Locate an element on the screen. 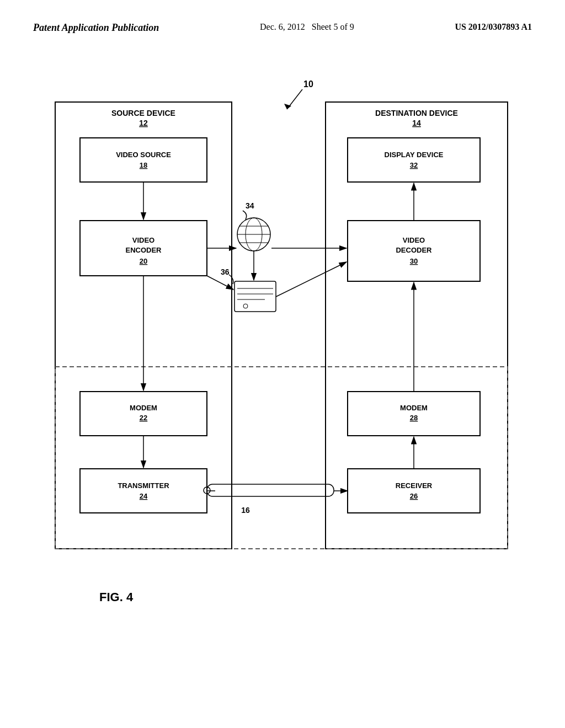  svg-text: 26 is located at coordinates (414, 496).